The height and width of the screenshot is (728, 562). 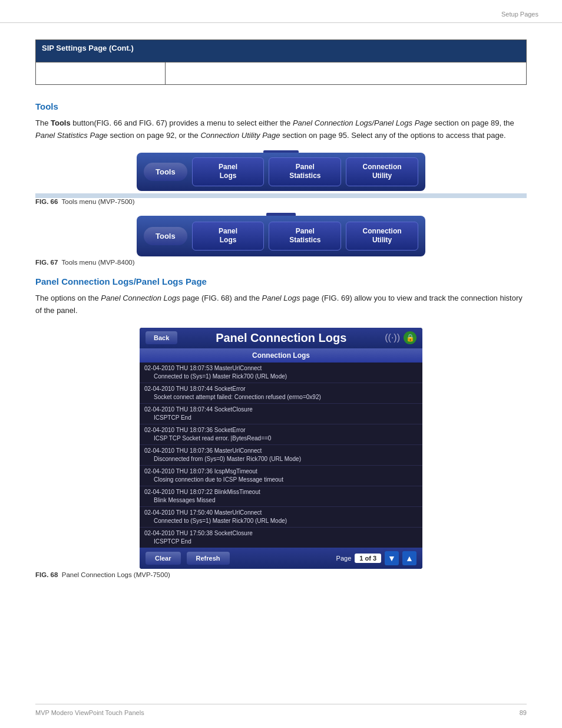 What do you see at coordinates (161, 338) in the screenshot?
I see `pcl-back-button: Back` at bounding box center [161, 338].